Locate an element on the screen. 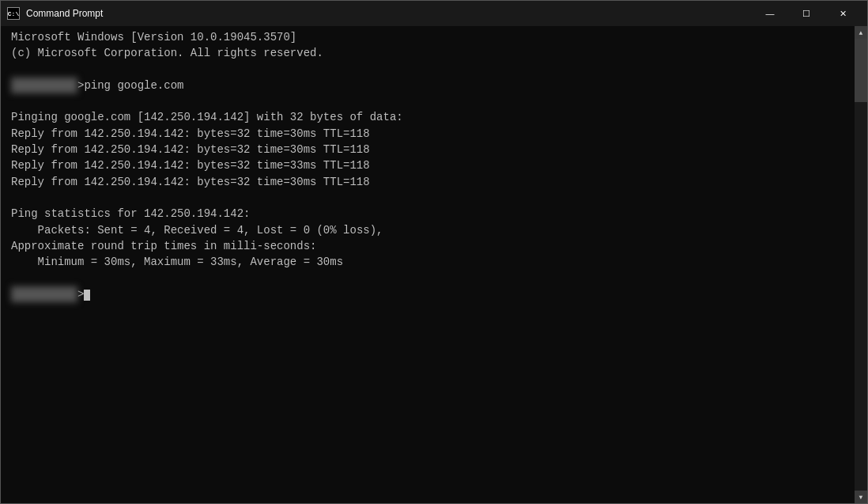 Image resolution: width=868 pixels, height=504 pixels. reply-line-3: Reply from 142.250.194.142: bytes=32 tim… is located at coordinates (191, 165).